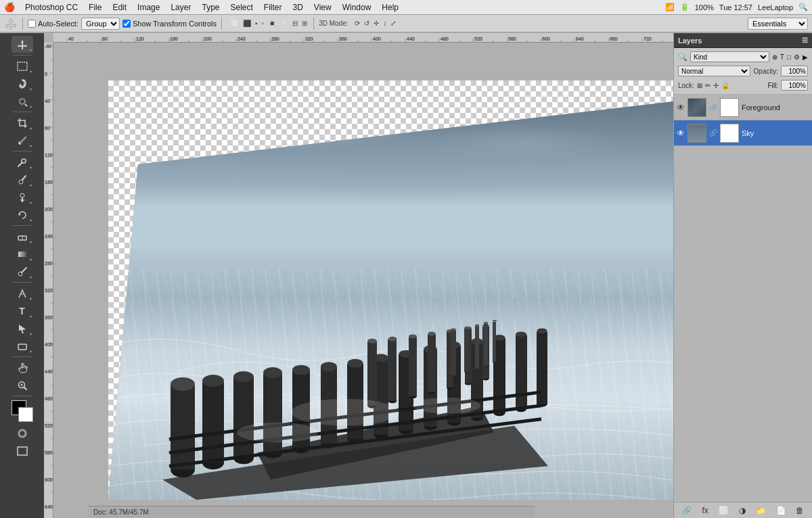 Image resolution: width=812 pixels, height=518 pixels. I want to click on menu-filter: Filter, so click(273, 7).